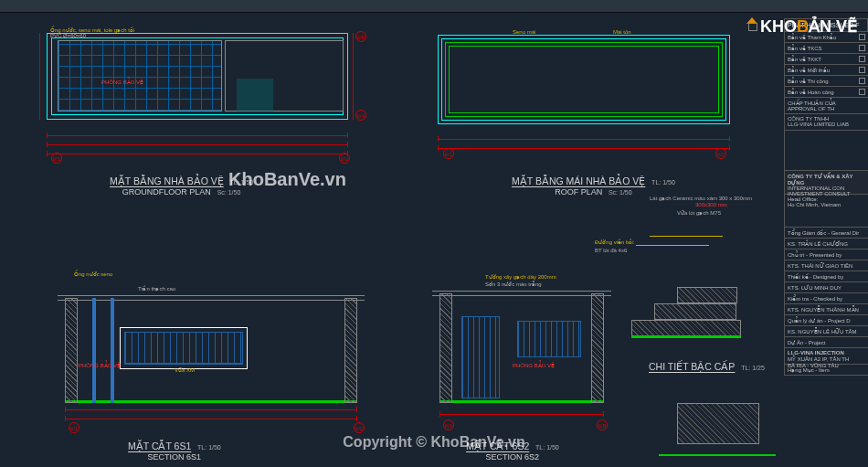 The width and height of the screenshot is (868, 467). What do you see at coordinates (826, 343) in the screenshot?
I see `titleblock-row: Dự Án - Project` at bounding box center [826, 343].